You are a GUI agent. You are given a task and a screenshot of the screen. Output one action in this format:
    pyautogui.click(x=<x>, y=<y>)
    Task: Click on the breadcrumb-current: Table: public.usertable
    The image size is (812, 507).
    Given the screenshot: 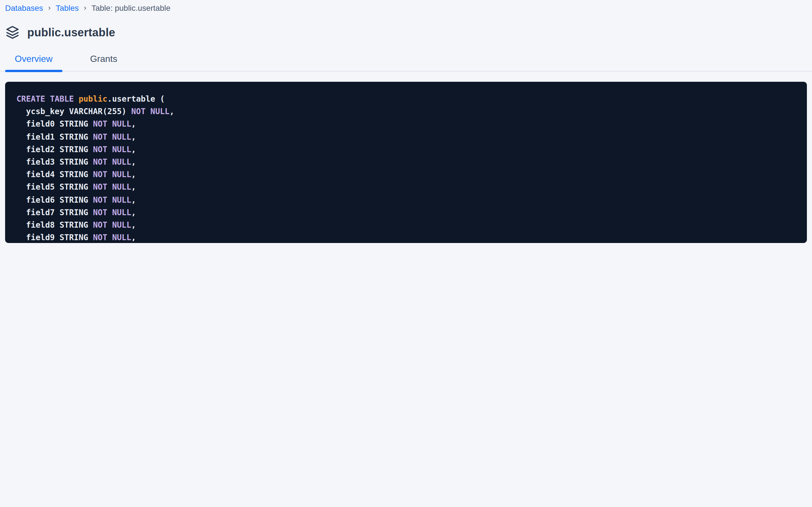 What is the action you would take?
    pyautogui.click(x=131, y=8)
    